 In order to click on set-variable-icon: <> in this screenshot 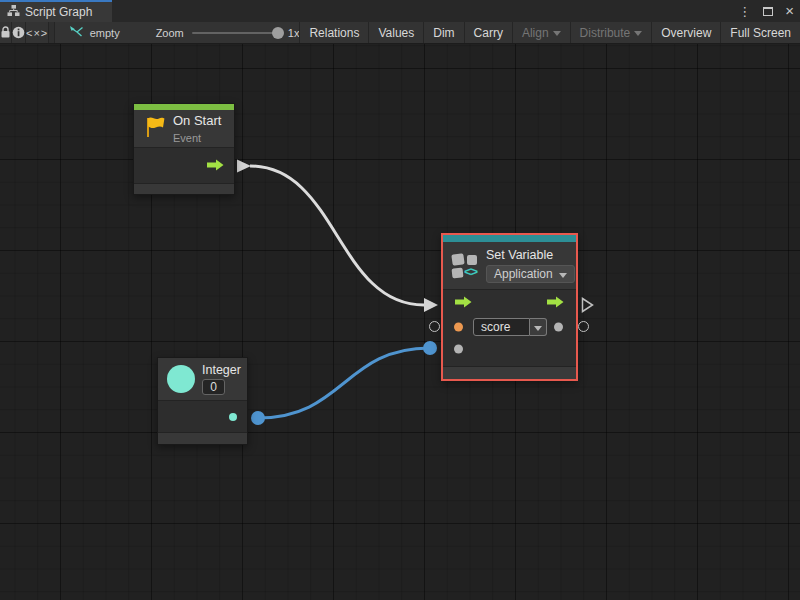, I will do `click(466, 266)`.